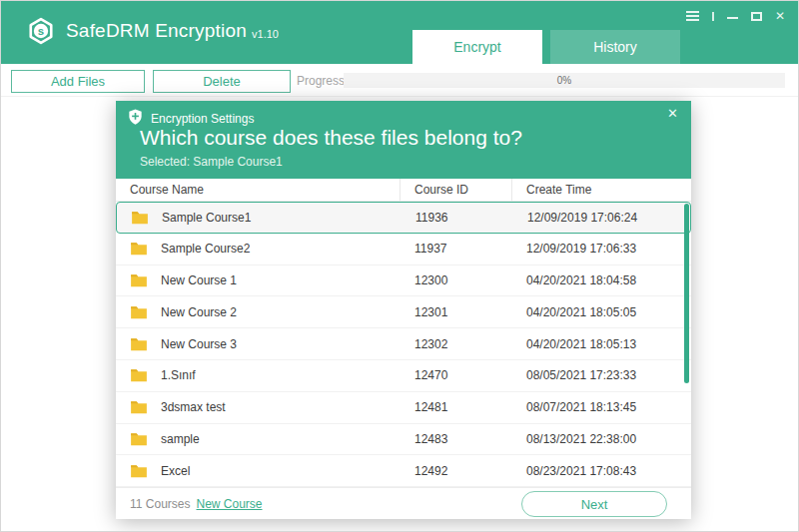 The image size is (799, 532). What do you see at coordinates (564, 80) in the screenshot?
I see `progress-value: 0%` at bounding box center [564, 80].